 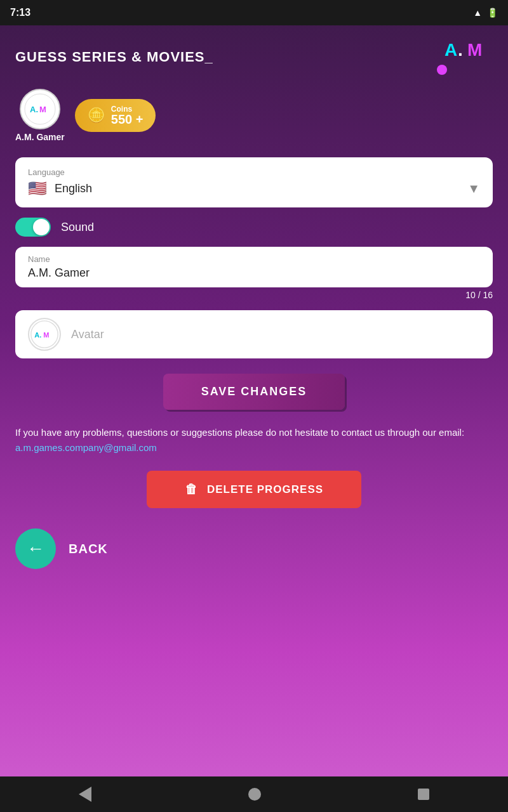 What do you see at coordinates (254, 334) in the screenshot?
I see `avatar-selector: A. M Avatar` at bounding box center [254, 334].